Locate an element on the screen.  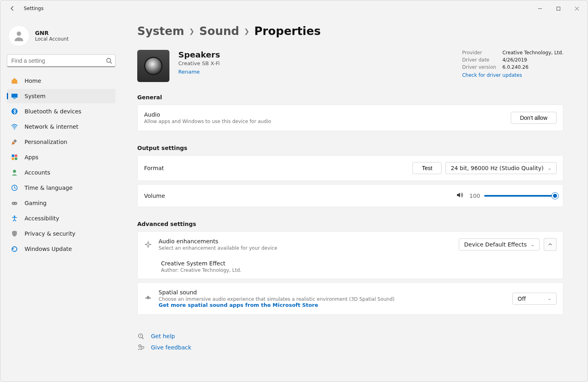
spatial-card: Spatial sound Choose an immersive audio … is located at coordinates (350, 298).